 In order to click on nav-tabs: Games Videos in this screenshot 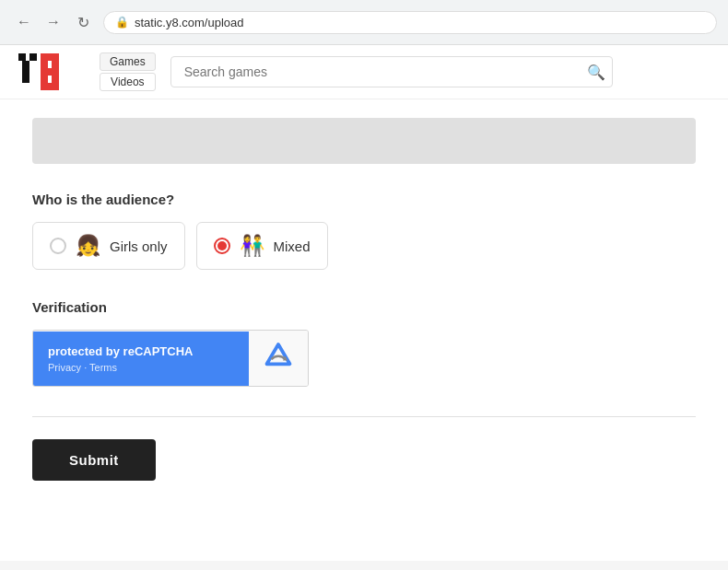, I will do `click(127, 72)`.